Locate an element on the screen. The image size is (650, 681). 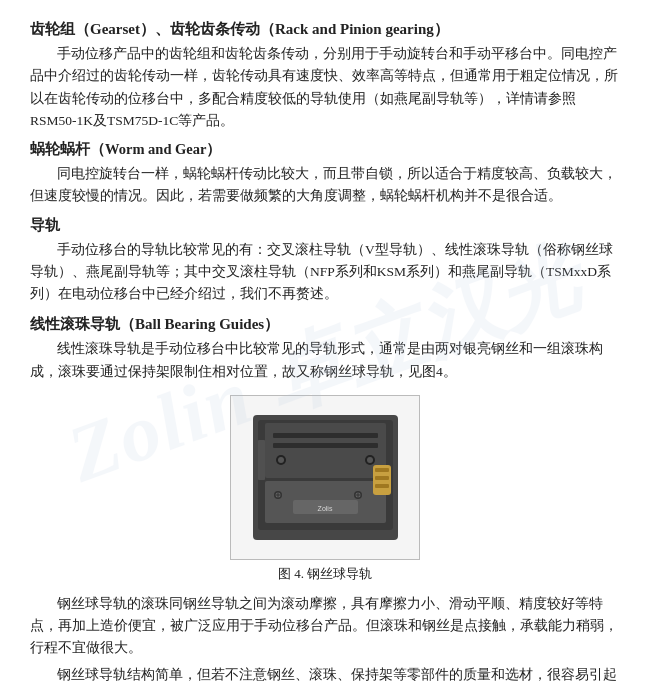
after-figure-para-1: 钢丝球导轨的滚珠同钢丝导轨之间为滚动摩擦，具有摩擦力小、滑动平顺、精度较好等特点… is located at coordinates (325, 626).